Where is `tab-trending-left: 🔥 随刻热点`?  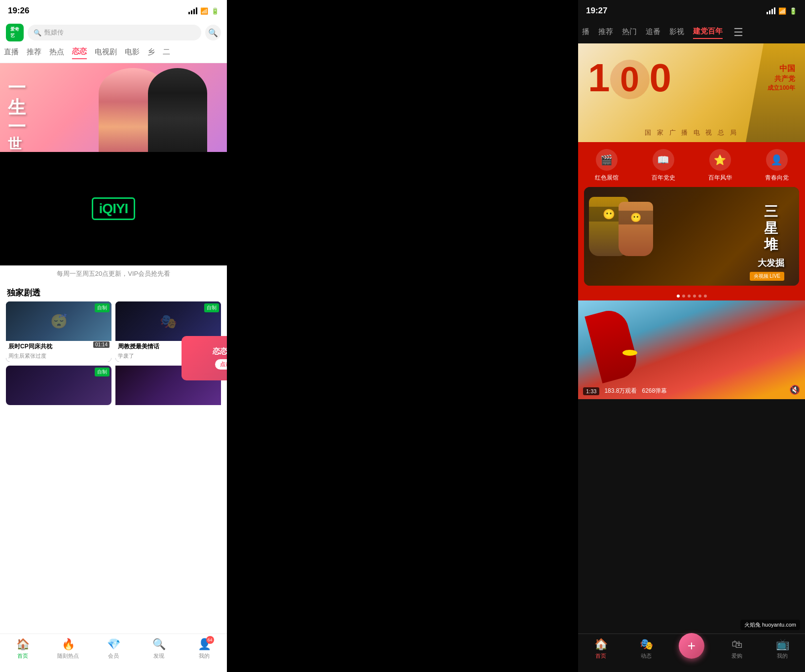
tab-trending-left: 🔥 随刻热点 is located at coordinates (68, 649).